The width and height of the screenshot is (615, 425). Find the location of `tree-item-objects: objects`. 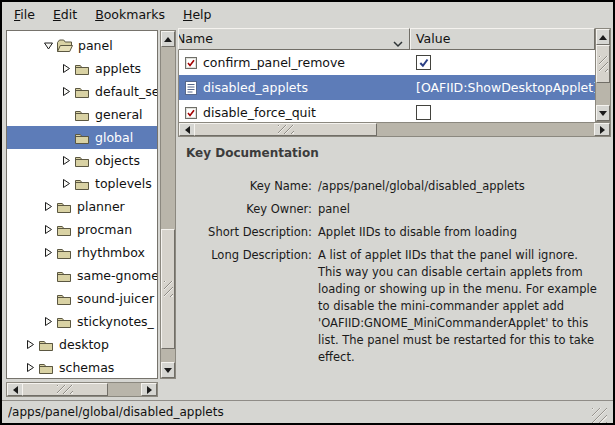

tree-item-objects: objects is located at coordinates (82, 160).